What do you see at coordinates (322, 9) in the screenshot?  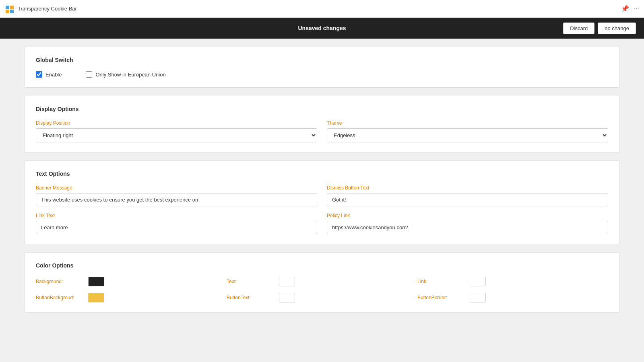 I see `top-bar: Transparency Cookie Bar 📌 ···` at bounding box center [322, 9].